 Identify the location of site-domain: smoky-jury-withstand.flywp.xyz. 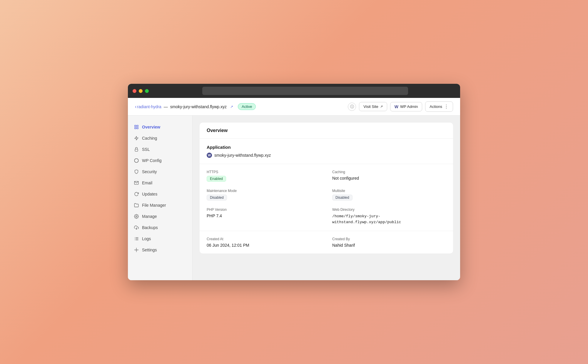
(198, 107).